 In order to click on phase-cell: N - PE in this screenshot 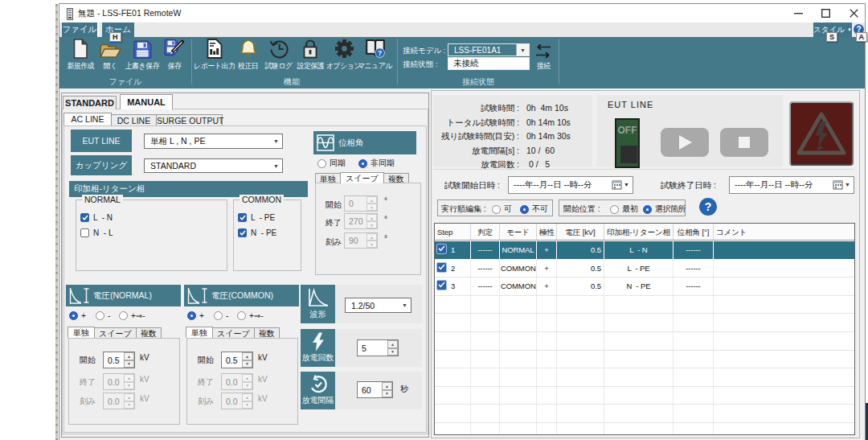, I will do `click(639, 286)`.